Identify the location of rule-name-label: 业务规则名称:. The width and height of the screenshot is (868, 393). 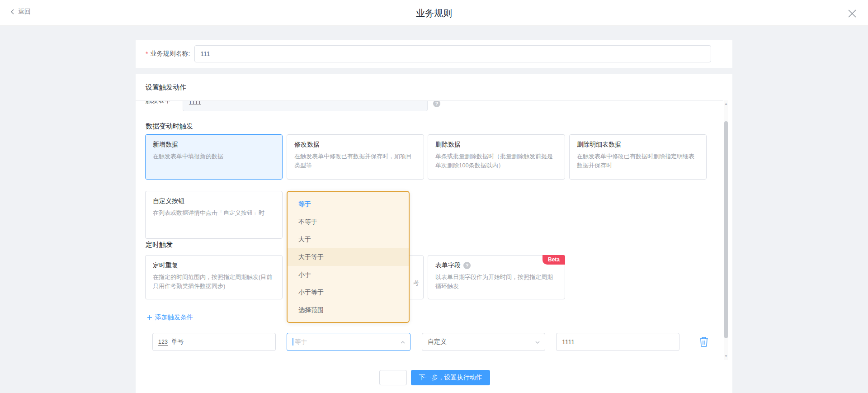
(170, 54).